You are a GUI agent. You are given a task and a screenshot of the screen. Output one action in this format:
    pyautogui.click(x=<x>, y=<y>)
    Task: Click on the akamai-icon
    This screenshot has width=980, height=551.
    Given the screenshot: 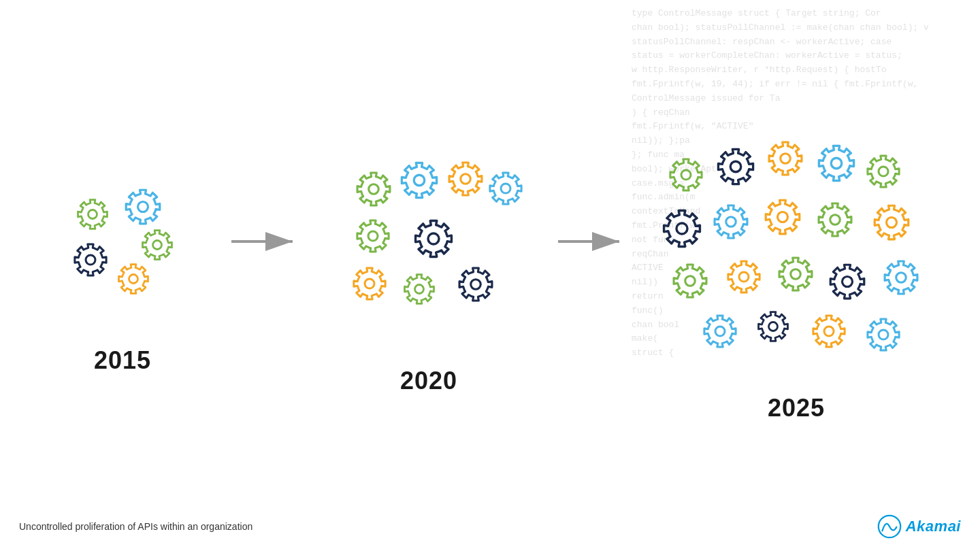 What is the action you would take?
    pyautogui.click(x=889, y=527)
    